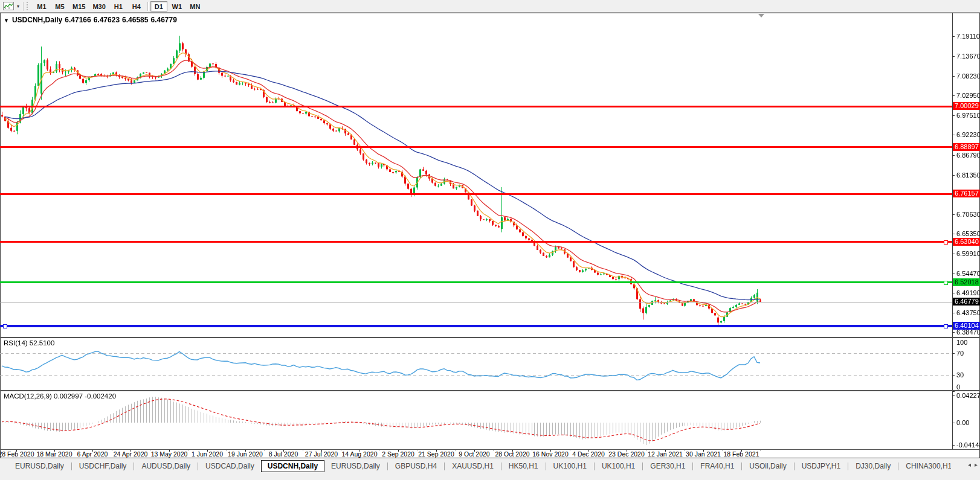  Describe the element at coordinates (8, 6) in the screenshot. I see `periods-icon` at that location.